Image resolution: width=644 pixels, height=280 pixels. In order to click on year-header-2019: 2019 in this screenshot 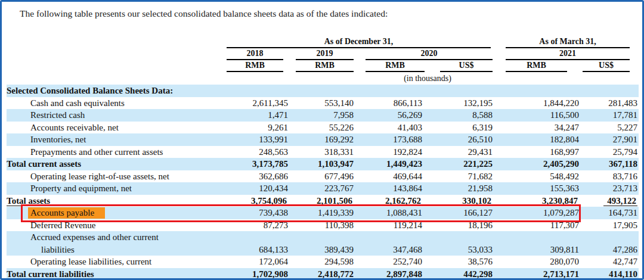, I will do `click(324, 54)`.